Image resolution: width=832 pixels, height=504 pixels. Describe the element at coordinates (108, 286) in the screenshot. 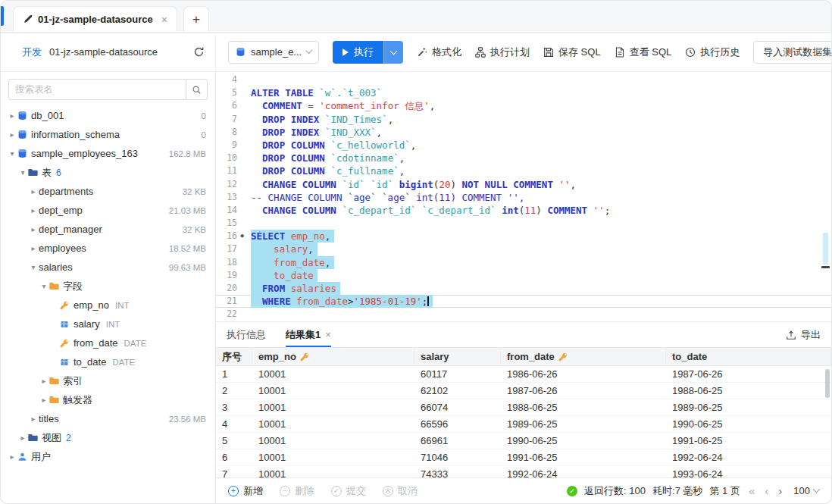

I see `tree-item-字段: ▾字段` at that location.